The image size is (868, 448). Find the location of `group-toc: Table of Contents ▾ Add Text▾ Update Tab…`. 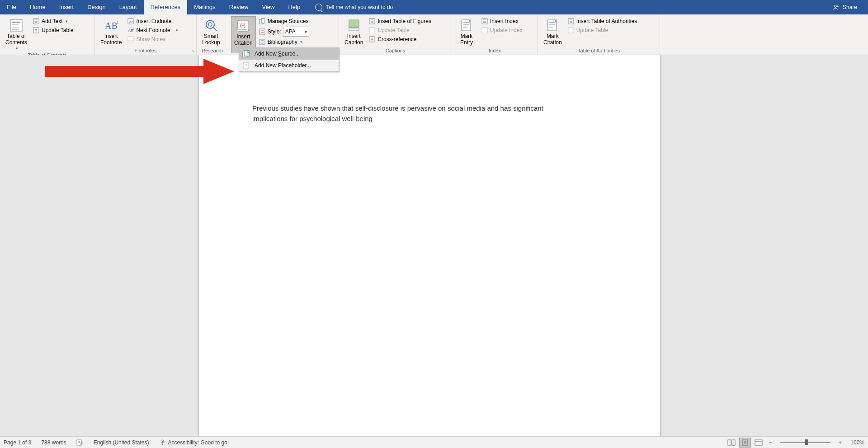

group-toc: Table of Contents ▾ Add Text▾ Update Tab… is located at coordinates (47, 34).